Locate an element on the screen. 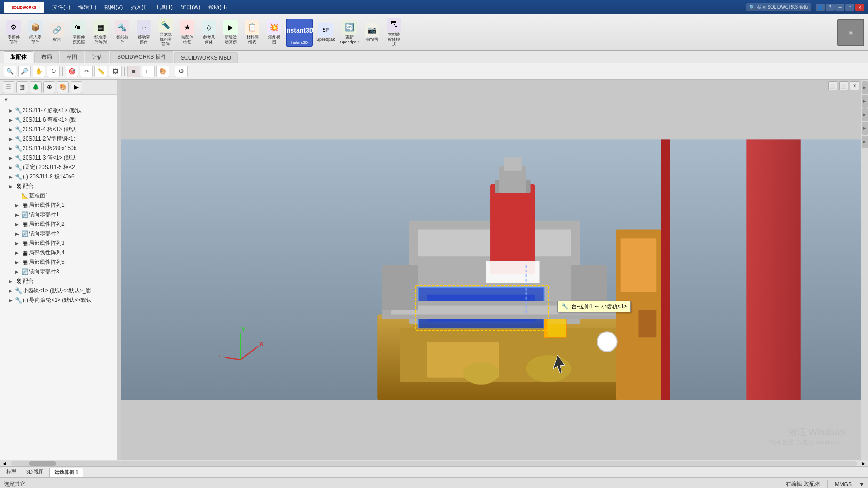 This screenshot has width=868, height=488. view-normal-btn: ⬜ is located at coordinates (844, 86).